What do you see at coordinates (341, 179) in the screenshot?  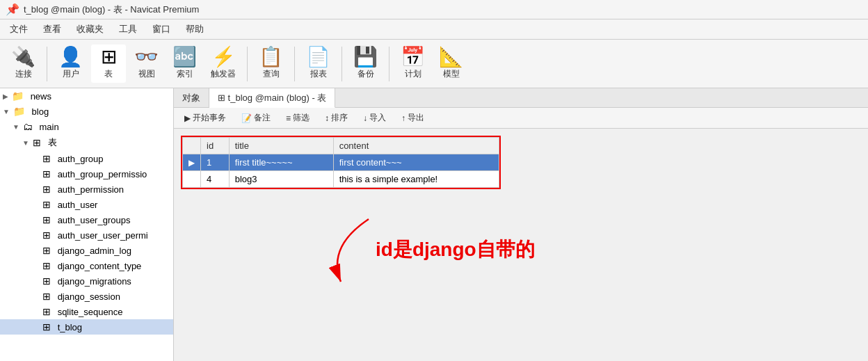 I see `table-row: 4 blog3 this is a simple example!` at bounding box center [341, 179].